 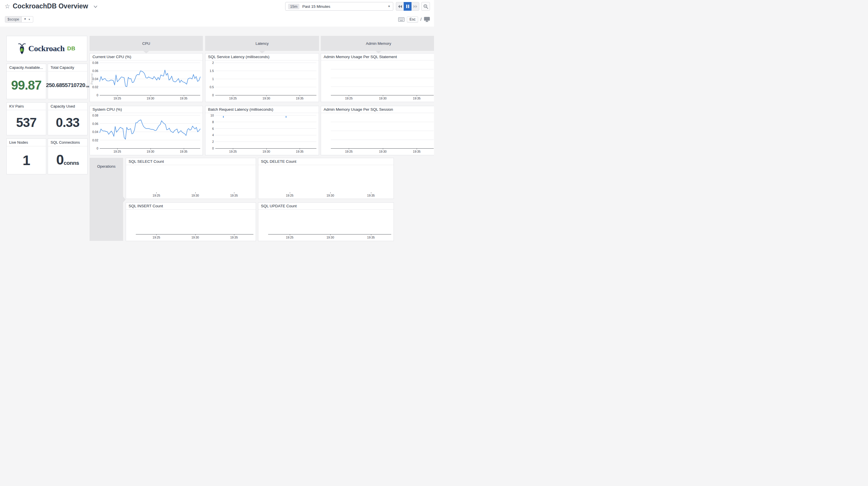 I want to click on chart-card-sql-select-count: SQL SELECT Count 19:2519:3019:35, so click(x=191, y=178).